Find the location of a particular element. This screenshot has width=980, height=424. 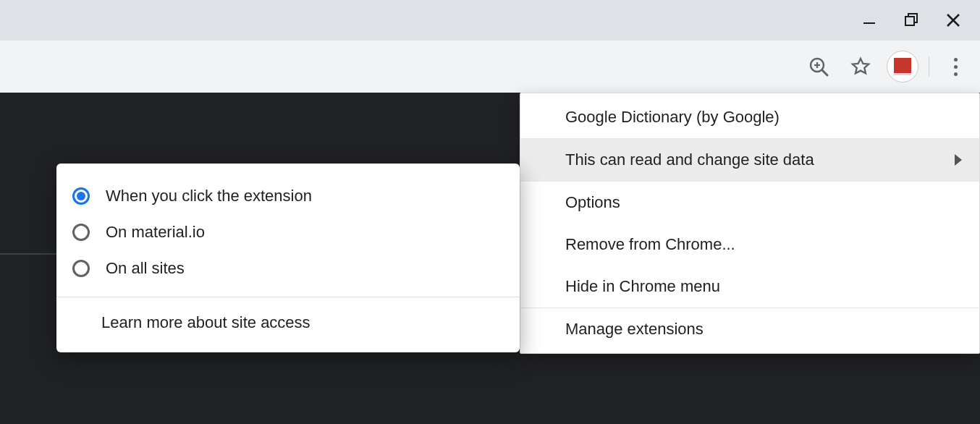

toolbar-divider is located at coordinates (929, 67).